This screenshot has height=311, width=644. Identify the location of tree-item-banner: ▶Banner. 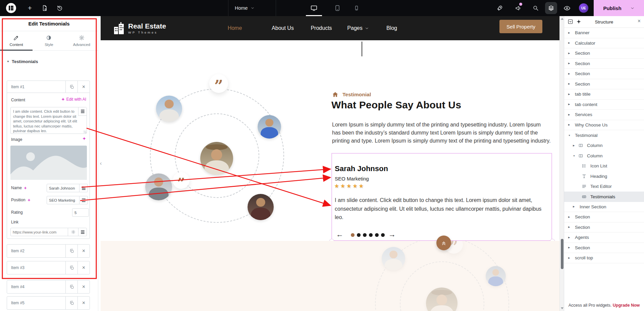
(604, 33).